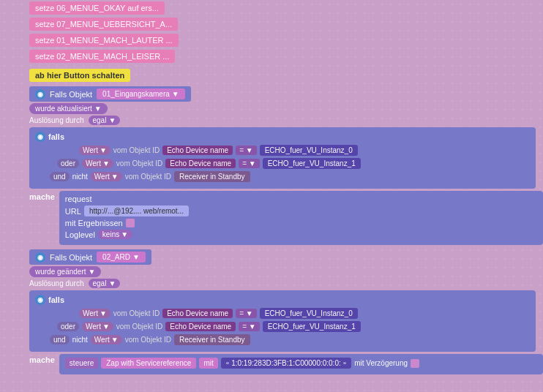 This screenshot has height=392, width=543. What do you see at coordinates (286, 272) in the screenshot?
I see `block2-wurde-row: wurde geändert ▼` at bounding box center [286, 272].